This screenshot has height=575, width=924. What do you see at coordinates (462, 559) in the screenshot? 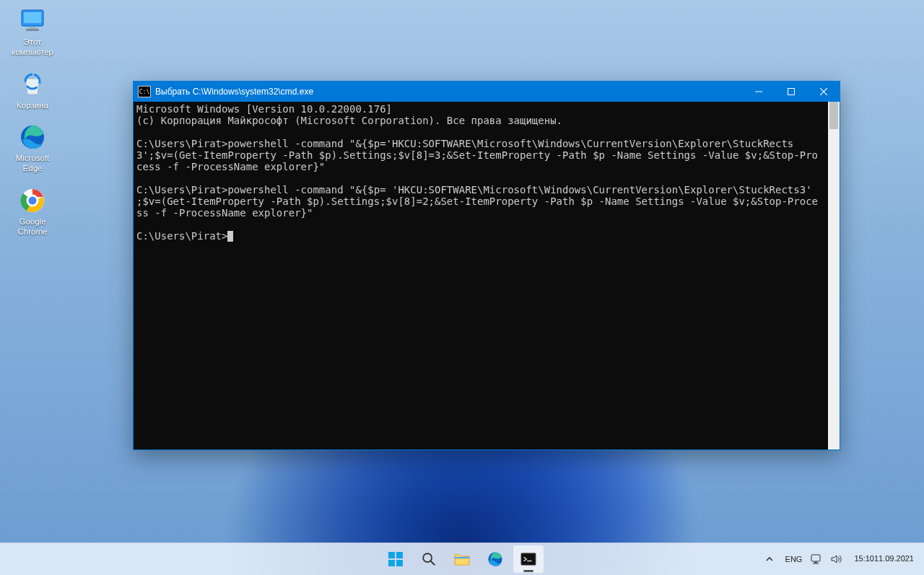
I see `taskbar-center` at bounding box center [462, 559].